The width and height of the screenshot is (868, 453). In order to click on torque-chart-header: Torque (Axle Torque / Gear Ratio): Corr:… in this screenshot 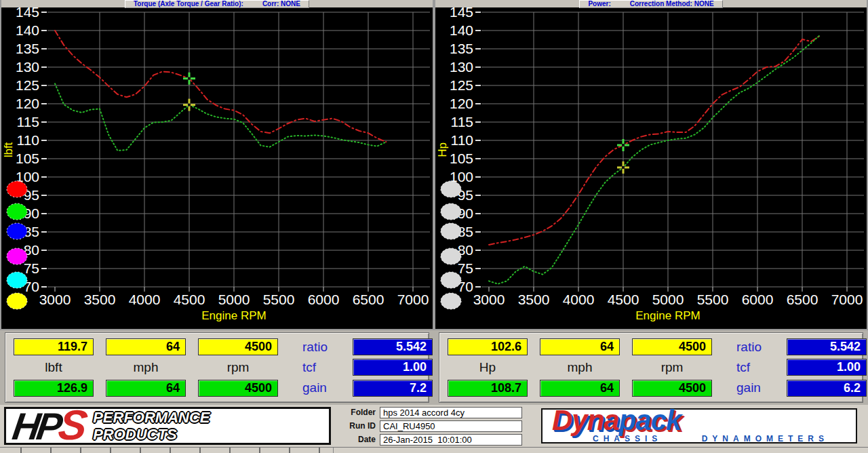, I will do `click(217, 4)`.